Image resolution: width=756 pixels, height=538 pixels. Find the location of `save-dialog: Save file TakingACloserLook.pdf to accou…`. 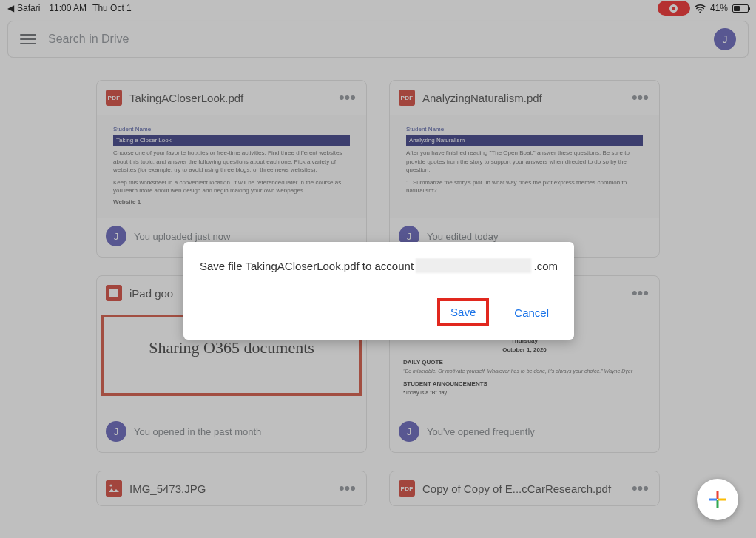

save-dialog: Save file TakingACloserLook.pdf to accou… is located at coordinates (379, 291).